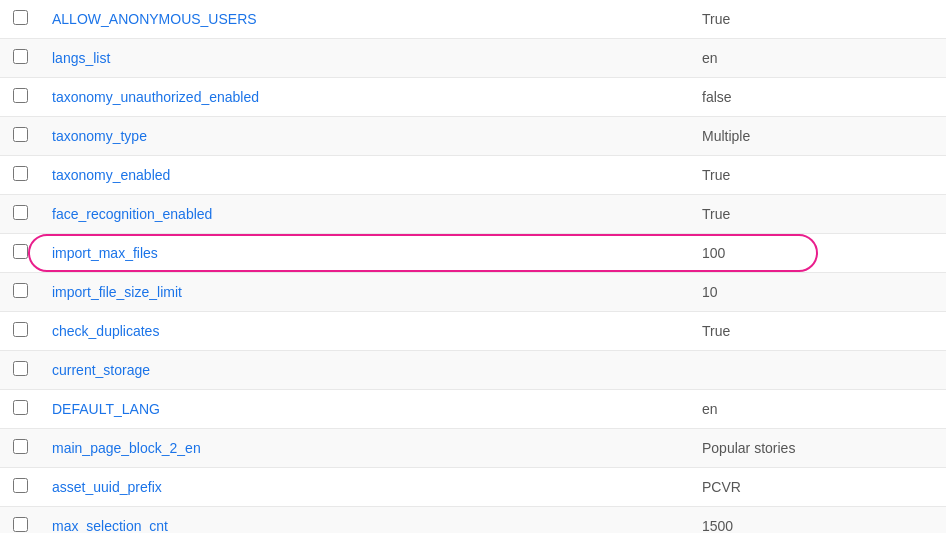  I want to click on name-cell-row-taxonomy-unauthorized: taxonomy_unauthorized_enabled, so click(365, 98).